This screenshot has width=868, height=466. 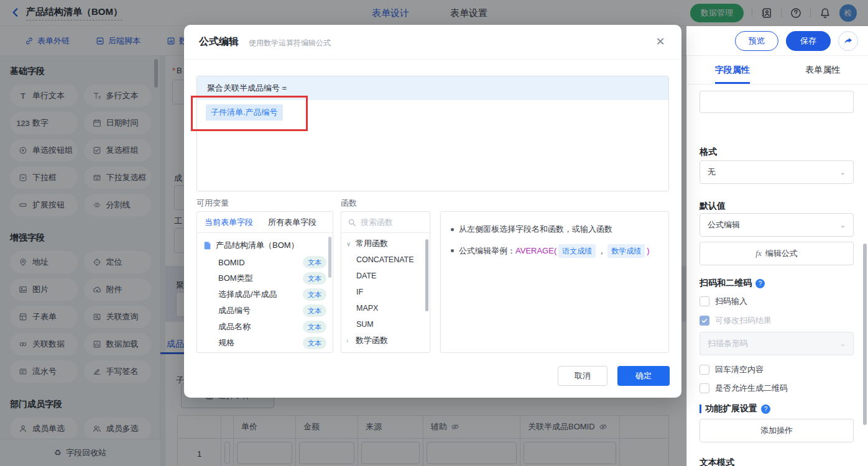 I want to click on function-group-常用函数: ∨常用函数, so click(x=386, y=244).